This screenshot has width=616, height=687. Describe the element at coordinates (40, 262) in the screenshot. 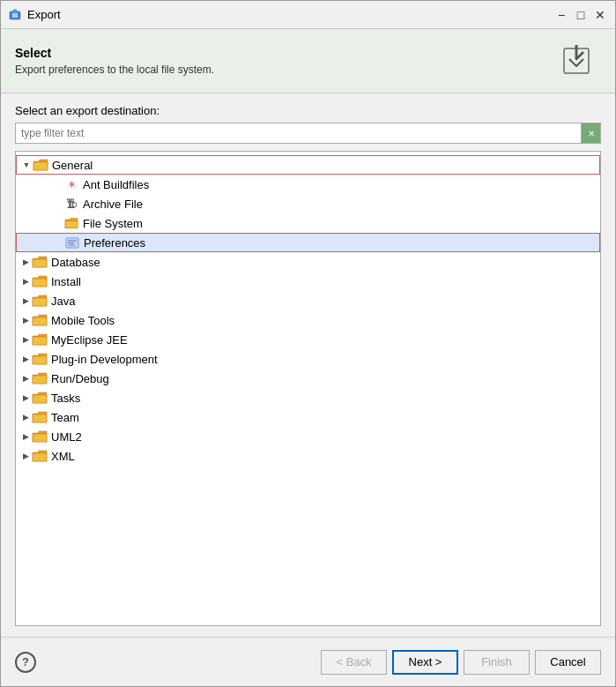

I see `folder-icon-database` at that location.